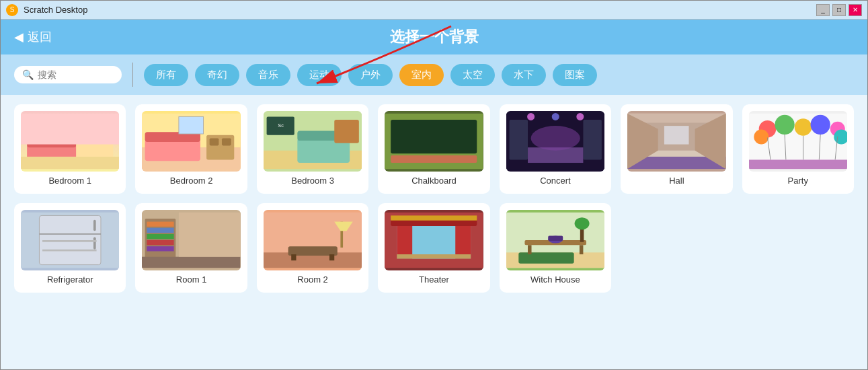 This screenshot has height=370, width=868. What do you see at coordinates (319, 75) in the screenshot?
I see `filter-sports: 运动` at bounding box center [319, 75].